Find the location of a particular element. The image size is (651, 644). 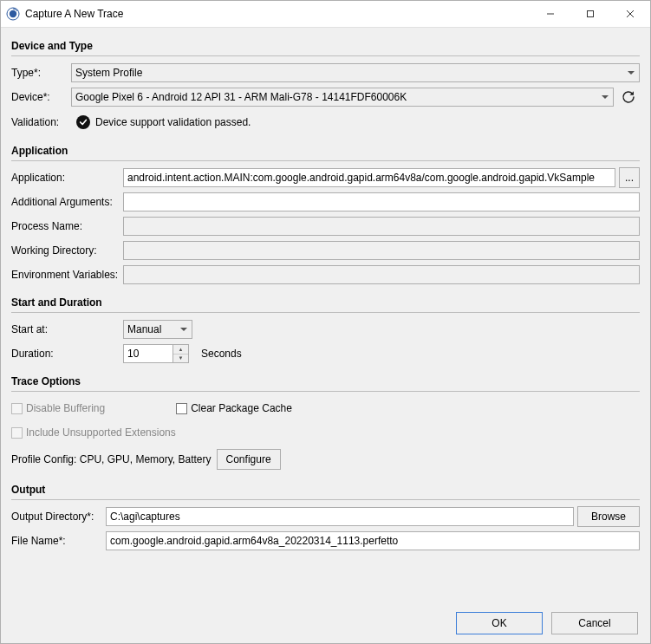

group-title-output: Output is located at coordinates (326, 489).